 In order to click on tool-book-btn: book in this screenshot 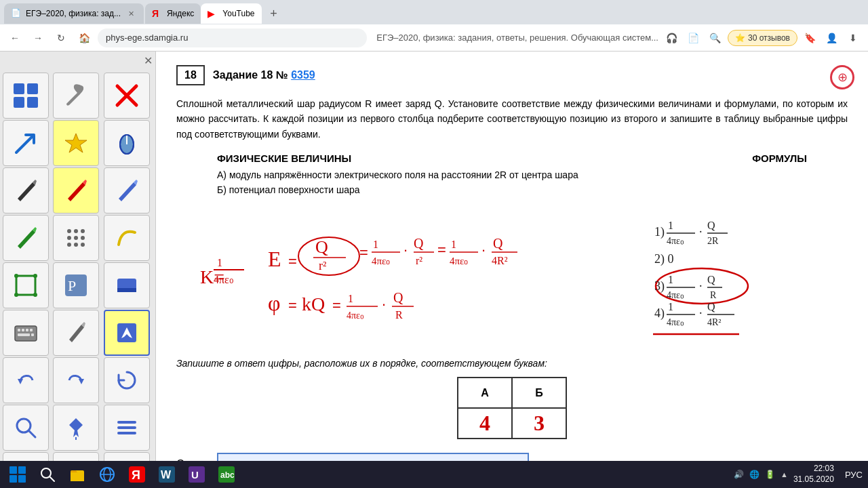, I will do `click(26, 457)`.